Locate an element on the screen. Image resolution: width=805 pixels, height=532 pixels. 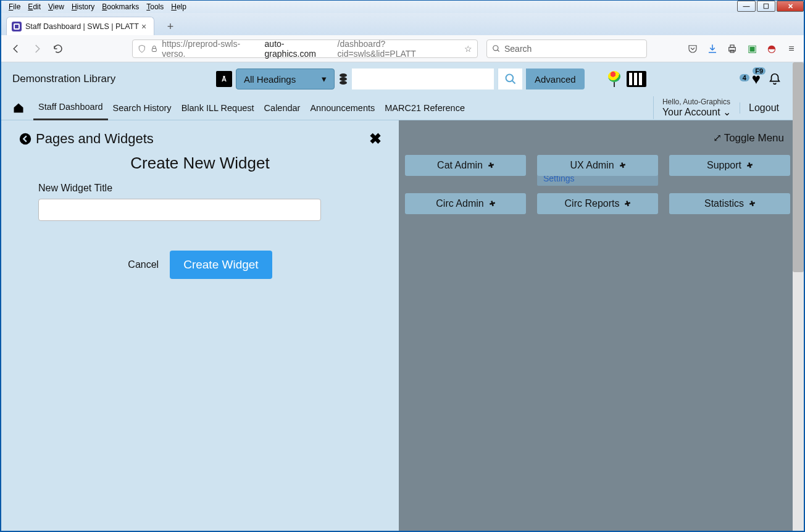
url-host: auto-graphics.com is located at coordinates (299, 49).